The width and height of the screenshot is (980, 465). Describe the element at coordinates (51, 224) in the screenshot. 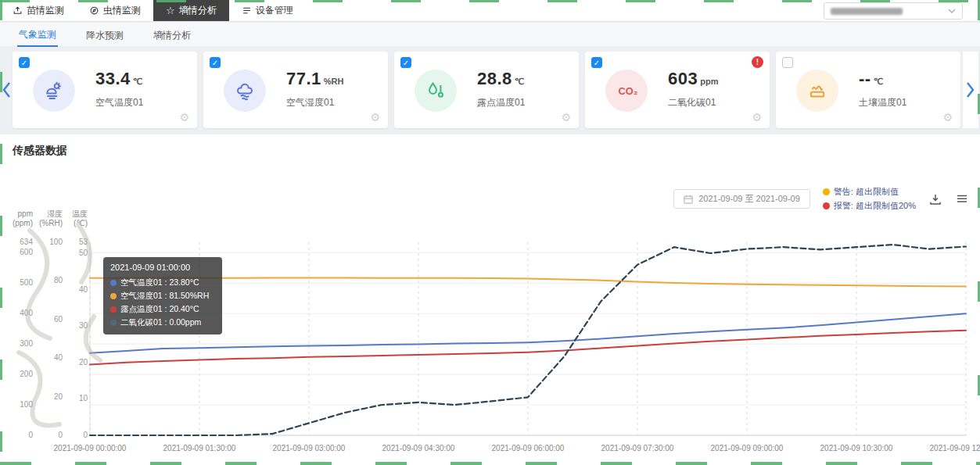

I see `svg-text: (%RH)` at that location.